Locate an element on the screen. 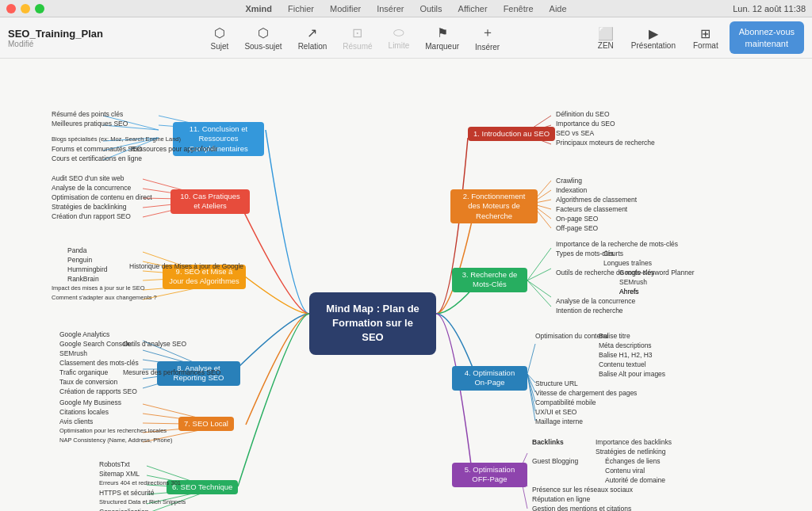 The width and height of the screenshot is (812, 511). branch-cas: 10. Cas Pratiques et Ateliers is located at coordinates (210, 201).